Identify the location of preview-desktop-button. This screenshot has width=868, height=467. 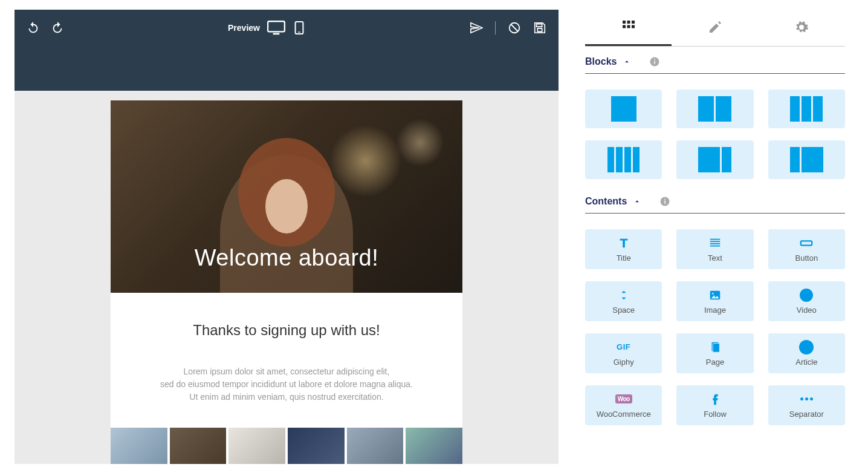
(276, 28).